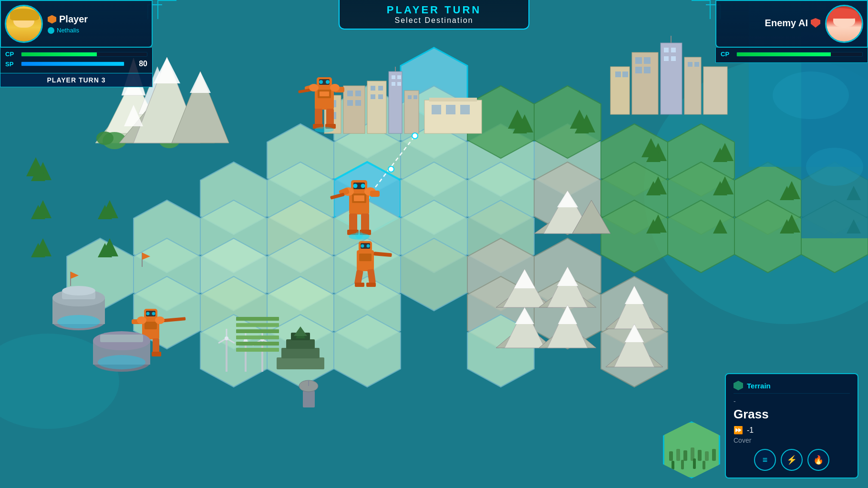  Describe the element at coordinates (738, 430) in the screenshot. I see `movement-icon: ⏩` at that location.